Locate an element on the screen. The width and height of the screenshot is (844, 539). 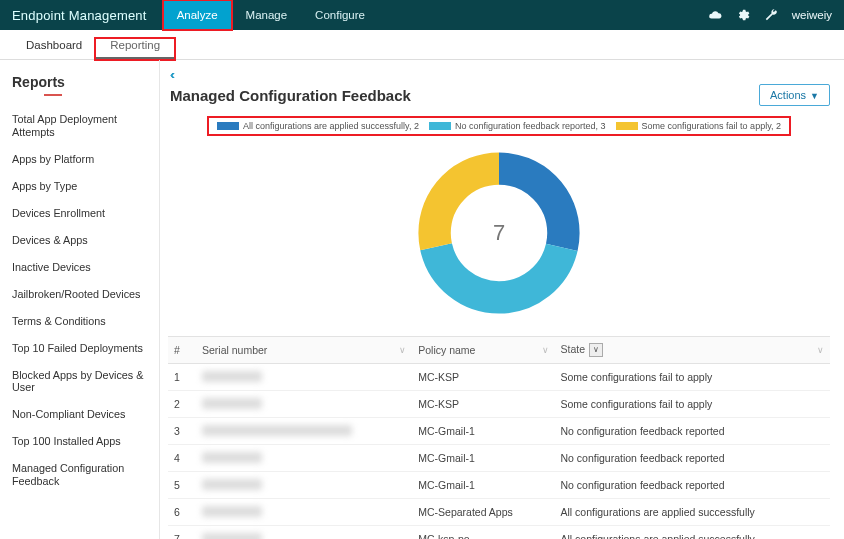
th-state: State∨∨ is located at coordinates (693, 350).